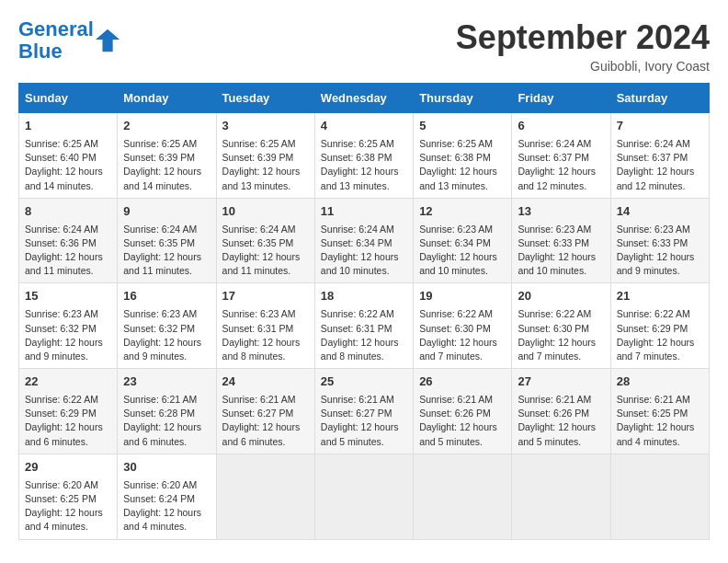 This screenshot has height=563, width=728. Describe the element at coordinates (68, 326) in the screenshot. I see `calendar-cell: 15Sunrise: 6:23 AMSunset: 6:32 PMDayligh…` at that location.